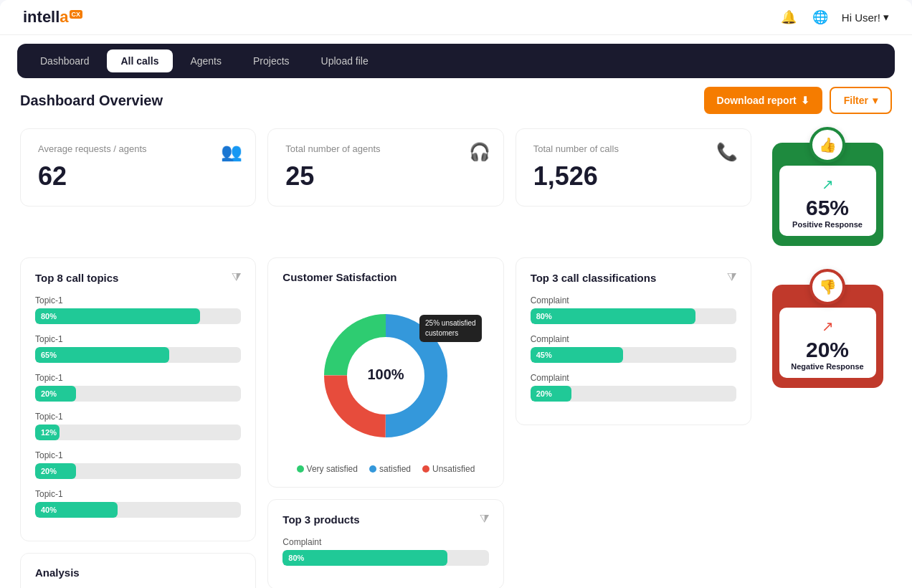 This screenshot has height=588, width=912. I want to click on topic-bar-fill-1: 80%, so click(118, 316).